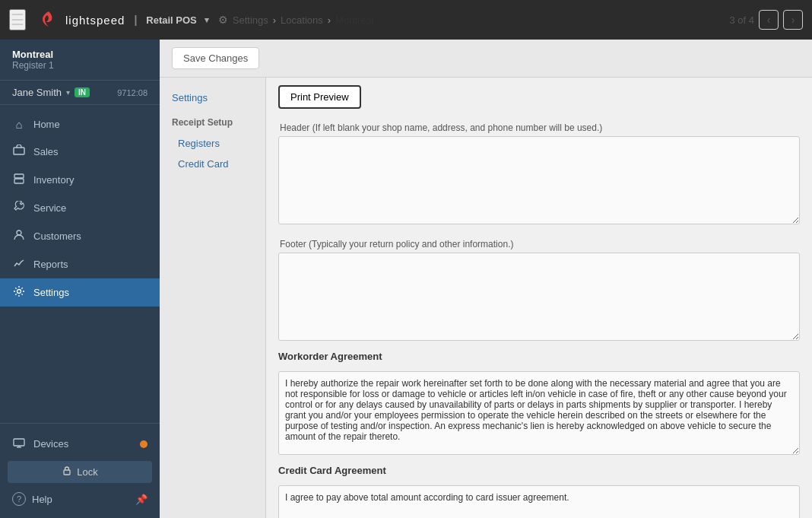 Image resolution: width=812 pixels, height=518 pixels. What do you see at coordinates (141, 499) in the screenshot?
I see `pin-icon: 📌` at bounding box center [141, 499].